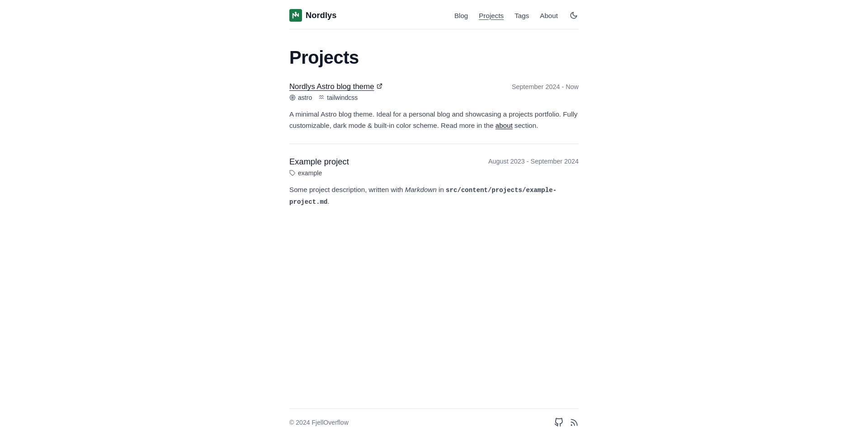 This screenshot has width=868, height=436. Describe the element at coordinates (559, 422) in the screenshot. I see `github-link` at that location.